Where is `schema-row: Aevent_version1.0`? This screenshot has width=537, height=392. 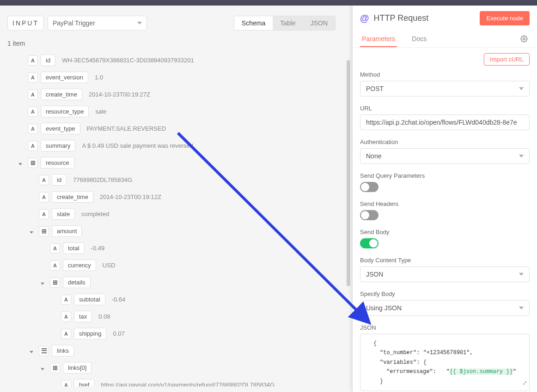
schema-row: Aevent_version1.0 is located at coordinates (176, 78).